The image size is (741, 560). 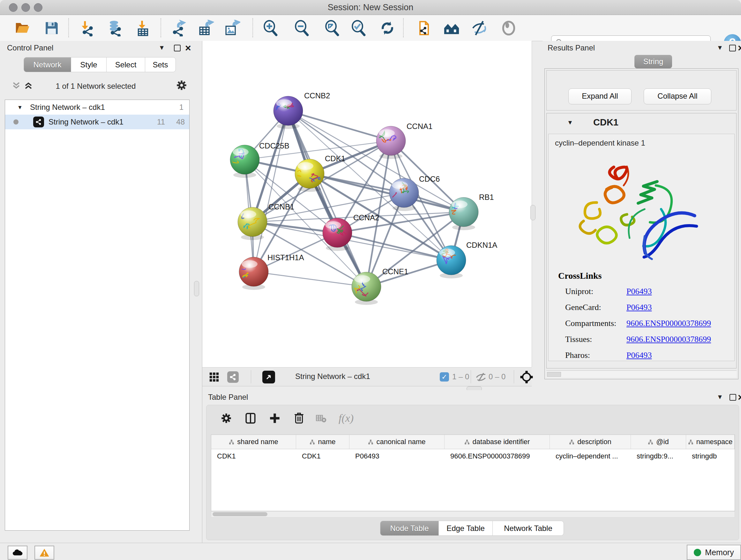 I want to click on refresh-icon, so click(x=387, y=28).